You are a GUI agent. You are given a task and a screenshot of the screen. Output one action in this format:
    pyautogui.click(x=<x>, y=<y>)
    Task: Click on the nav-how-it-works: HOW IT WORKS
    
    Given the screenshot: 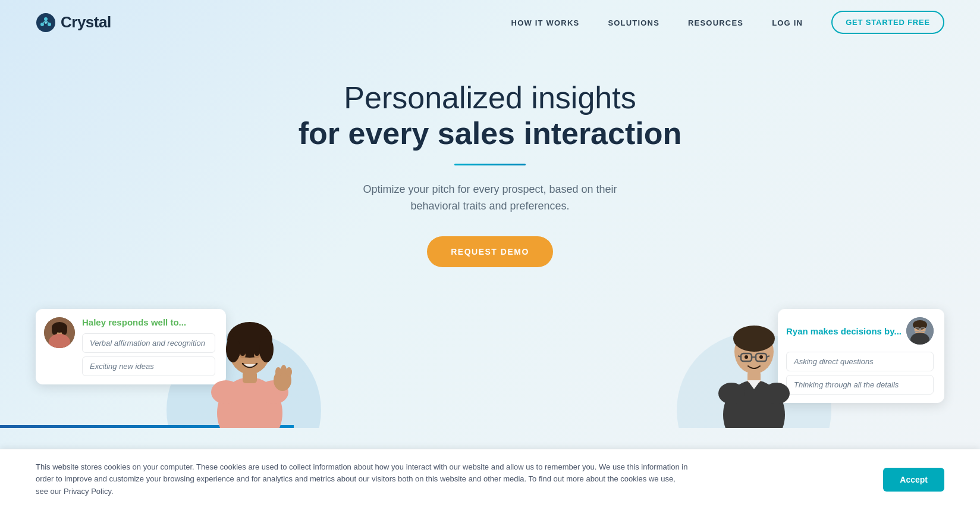 What is the action you would take?
    pyautogui.click(x=546, y=23)
    